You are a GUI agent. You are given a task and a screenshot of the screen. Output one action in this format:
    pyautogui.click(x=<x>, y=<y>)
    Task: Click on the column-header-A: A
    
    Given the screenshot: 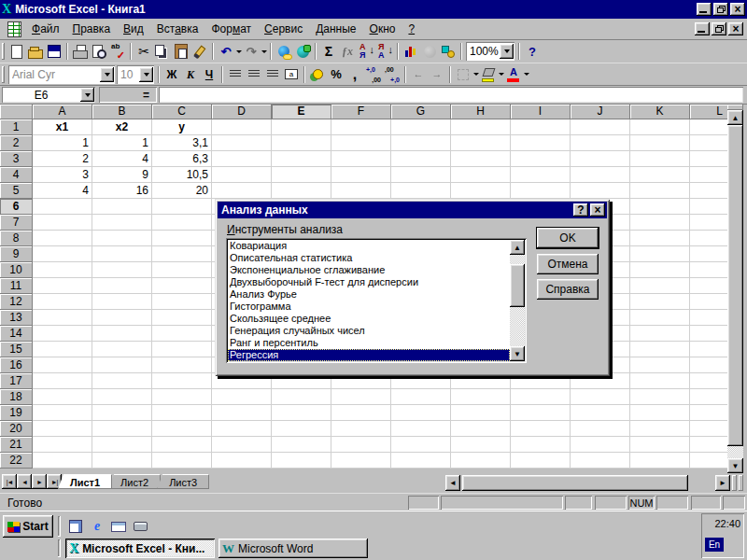 What is the action you would take?
    pyautogui.click(x=63, y=112)
    